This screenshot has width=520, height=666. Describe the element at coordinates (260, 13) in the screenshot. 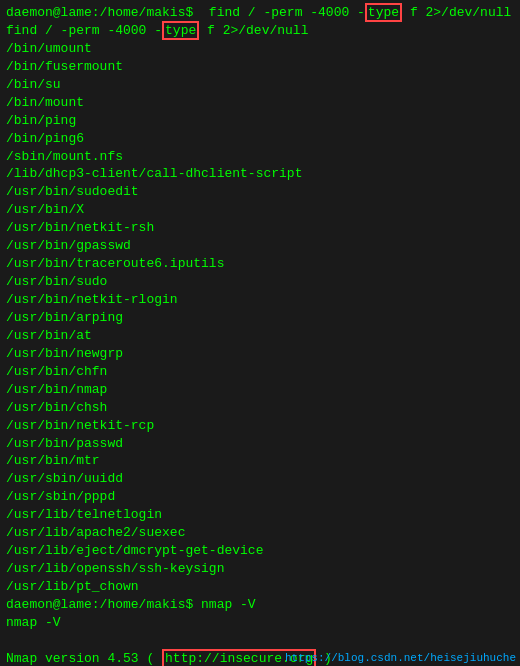

I see `line-1: daemon@lame:/home/makis$ find / -perm -4…` at that location.